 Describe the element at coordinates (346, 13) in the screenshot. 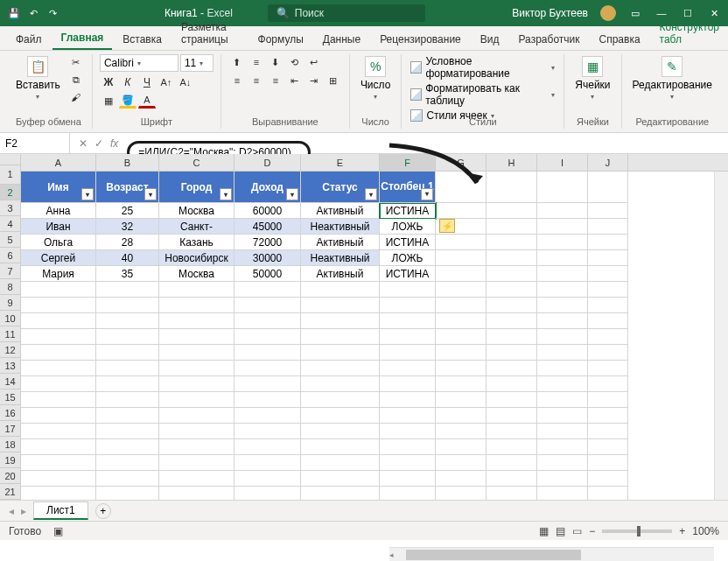

I see `search-box: 🔍 Поиск` at that location.